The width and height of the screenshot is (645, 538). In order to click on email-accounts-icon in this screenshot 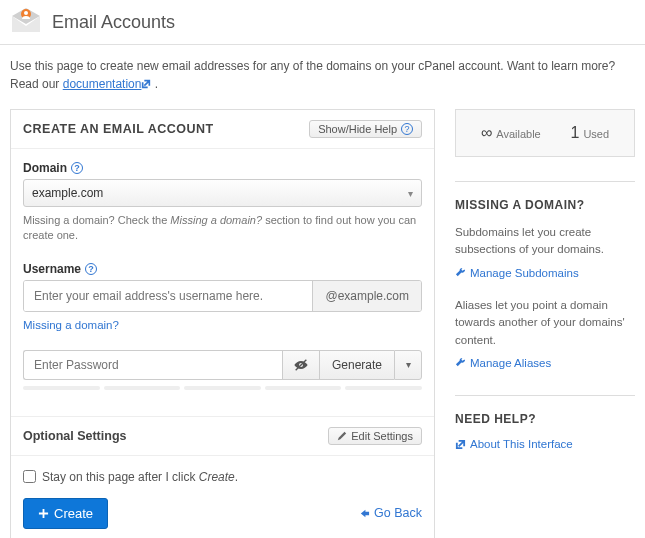, I will do `click(26, 22)`.